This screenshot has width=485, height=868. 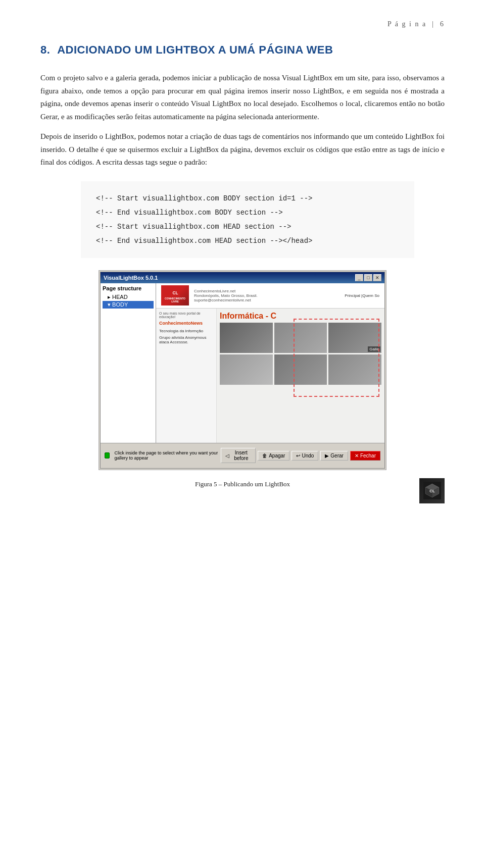 I want to click on gerar-icon: ▶, so click(x=327, y=455).